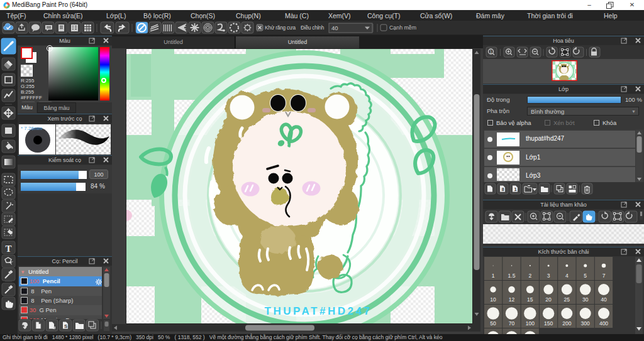 The height and width of the screenshot is (341, 644). I want to click on svg-text: 7, so click(604, 276).